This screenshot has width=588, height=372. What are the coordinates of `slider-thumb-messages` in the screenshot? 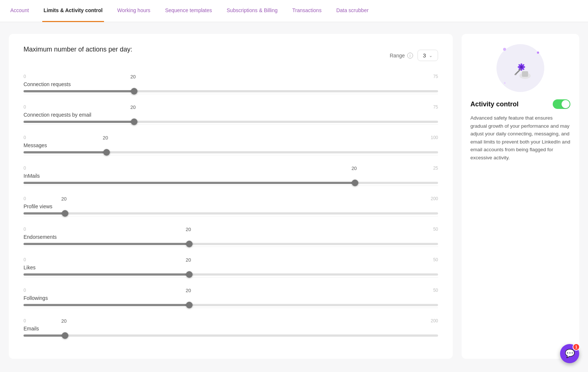 It's located at (107, 152).